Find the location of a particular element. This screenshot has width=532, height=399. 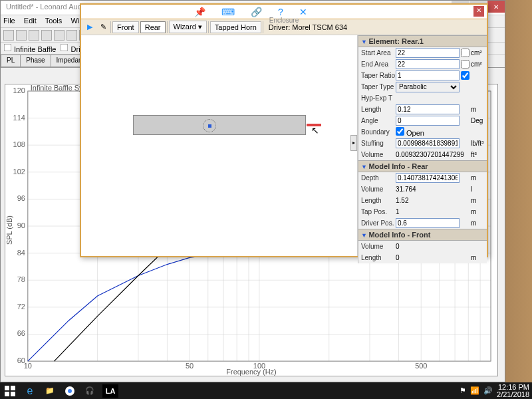

start-area-input is located at coordinates (428, 53).